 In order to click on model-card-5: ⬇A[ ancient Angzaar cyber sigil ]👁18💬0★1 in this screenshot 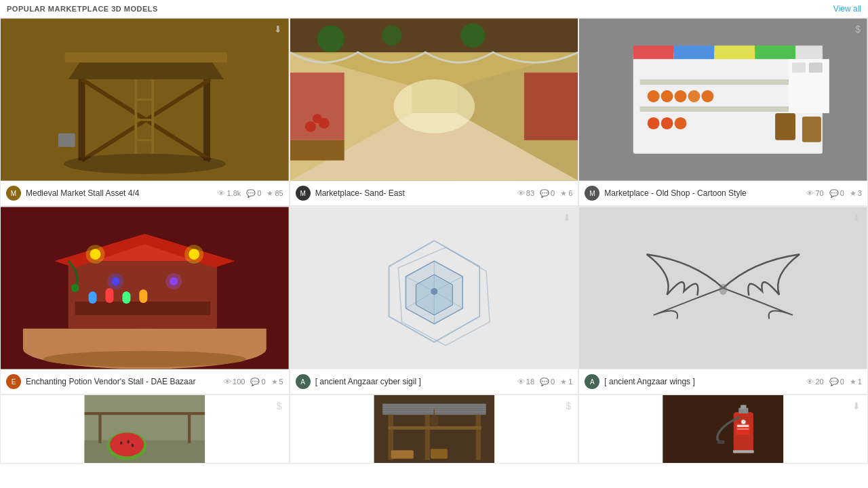, I will do `click(434, 300)`.